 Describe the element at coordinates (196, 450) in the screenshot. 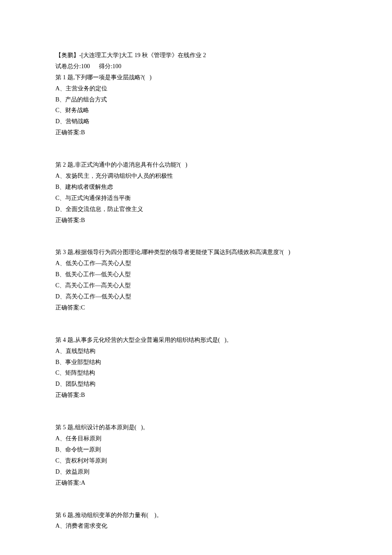

I see `question-option: B、命令统一原则` at that location.